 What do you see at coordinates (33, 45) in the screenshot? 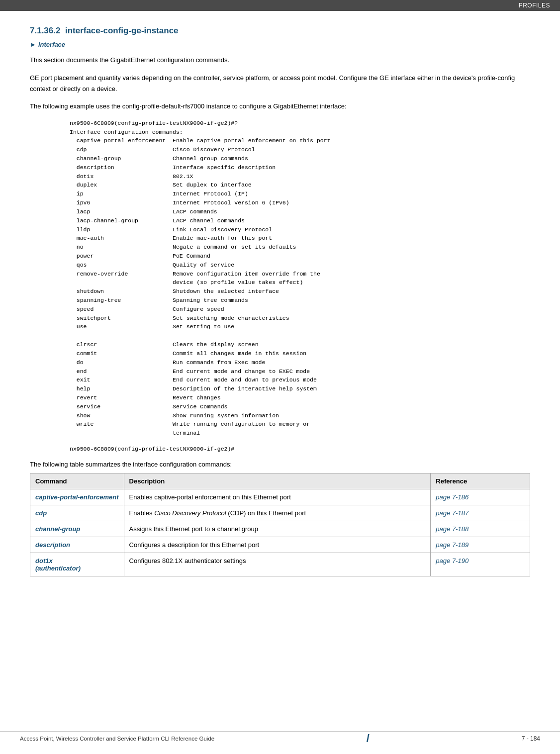
I see `breadcrumb-arrow-icon: ►` at bounding box center [33, 45].